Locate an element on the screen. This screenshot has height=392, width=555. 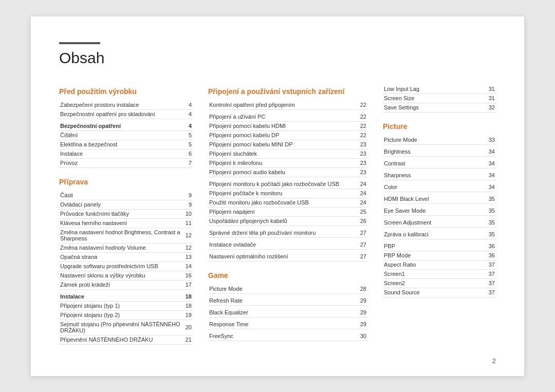
table-row: Připojení k mikrofonu23 is located at coordinates (288, 163).